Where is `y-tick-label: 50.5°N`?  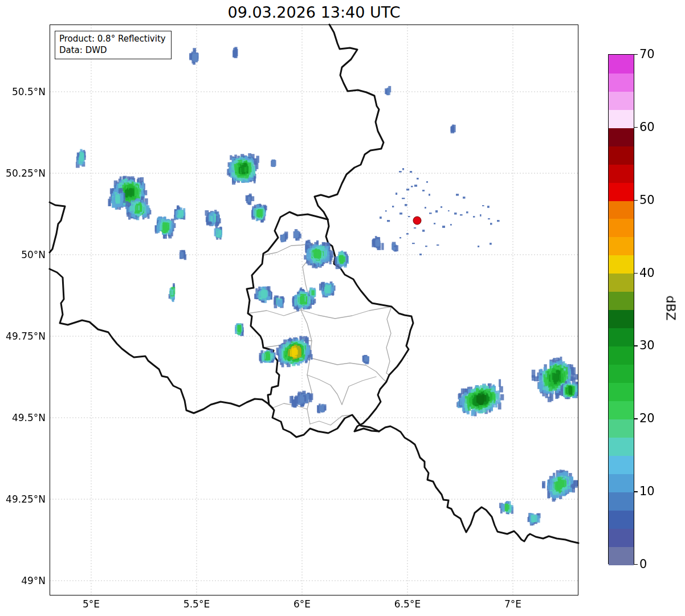 y-tick-label: 50.5°N is located at coordinates (28, 92).